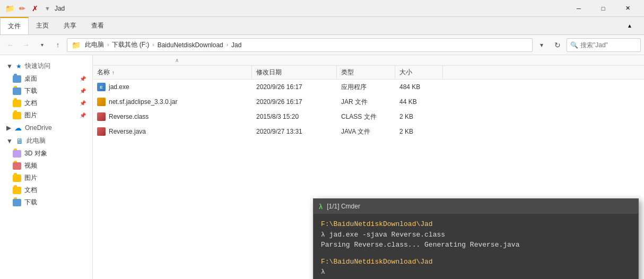 The width and height of the screenshot is (644, 279). I want to click on terminal-blank, so click(476, 254).